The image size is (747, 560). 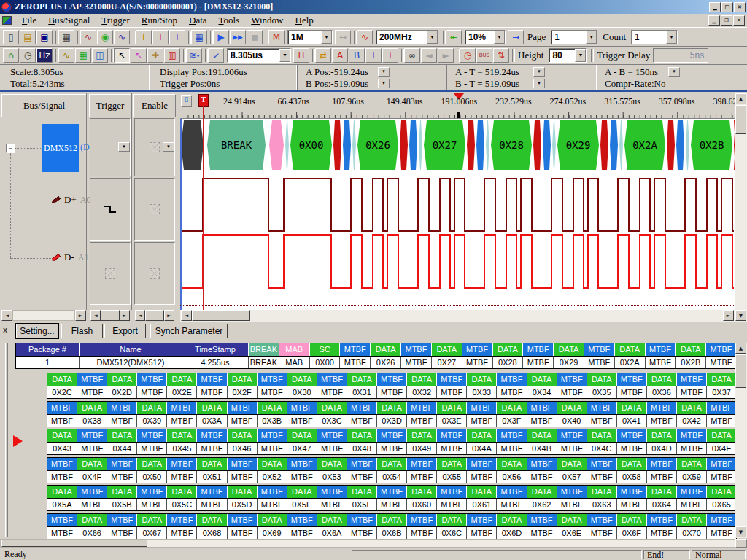 I want to click on trigger-flag-icon: T, so click(x=204, y=101).